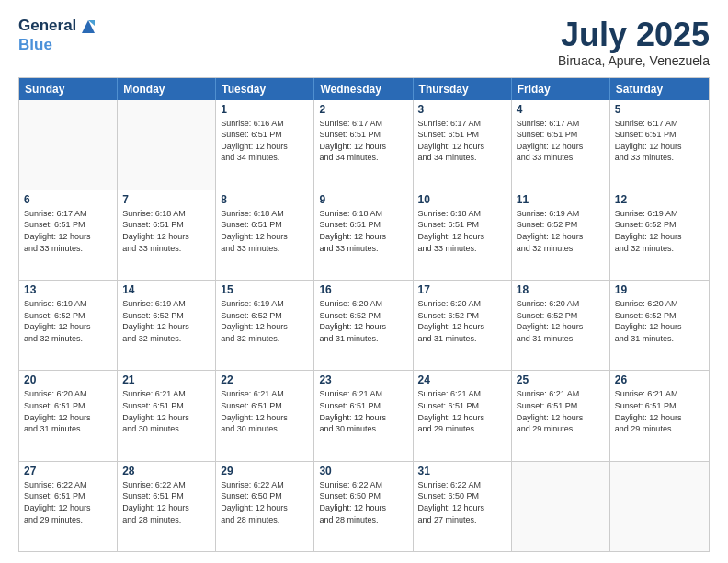 The height and width of the screenshot is (563, 728). Describe the element at coordinates (462, 200) in the screenshot. I see `day-number: 10` at that location.